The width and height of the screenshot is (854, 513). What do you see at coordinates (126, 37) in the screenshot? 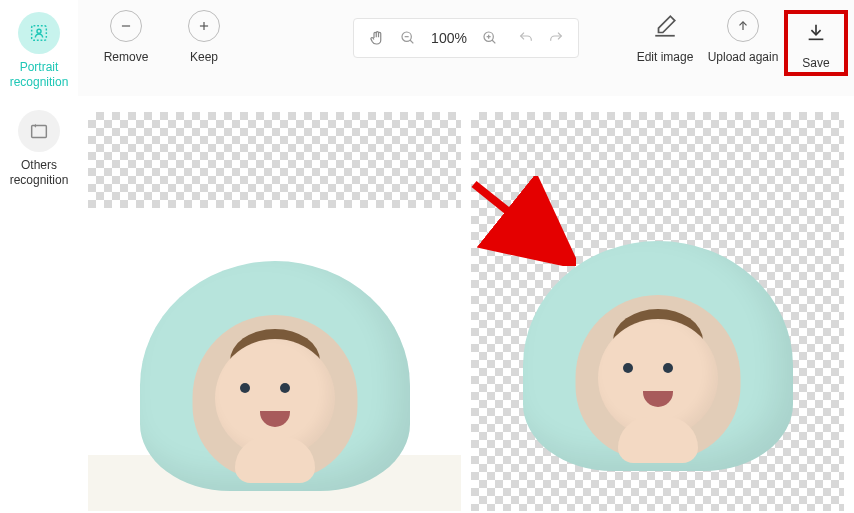
I see `remove-button: Remove` at bounding box center [126, 37].